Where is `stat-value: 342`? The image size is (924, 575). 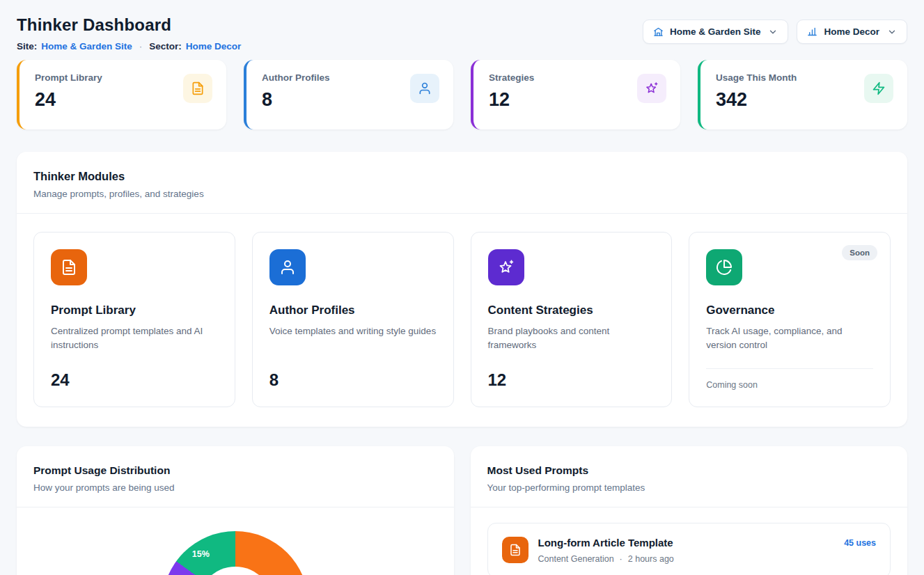 stat-value: 342 is located at coordinates (756, 100).